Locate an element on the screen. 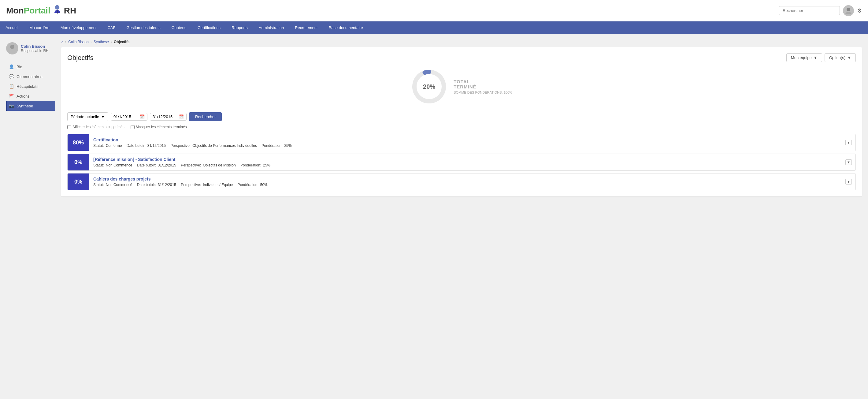 This screenshot has width=868, height=399. nav-item-ma-carriere: Ma carrière is located at coordinates (39, 28).